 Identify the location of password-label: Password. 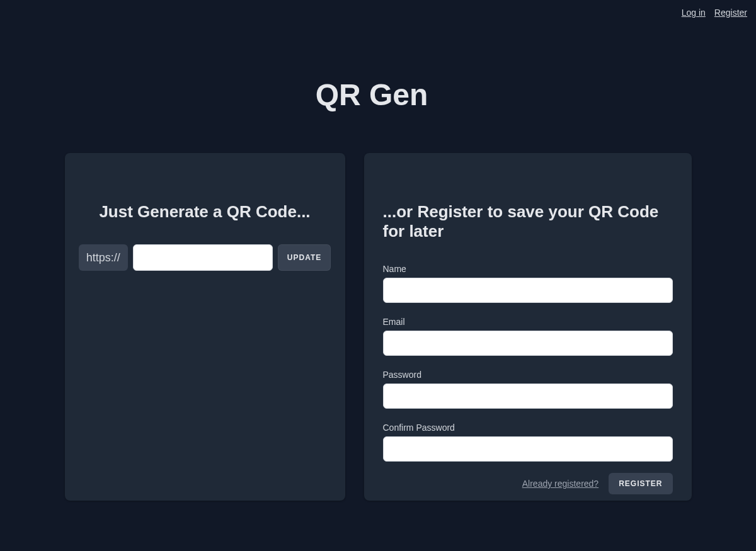
(528, 375).